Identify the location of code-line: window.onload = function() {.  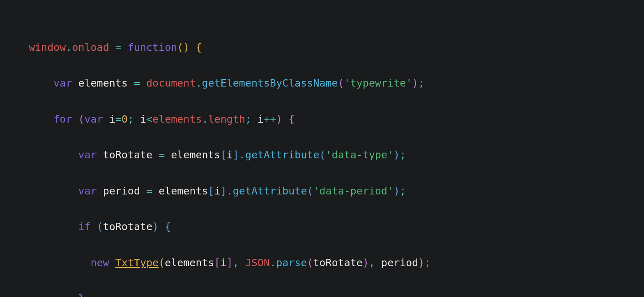
(332, 48).